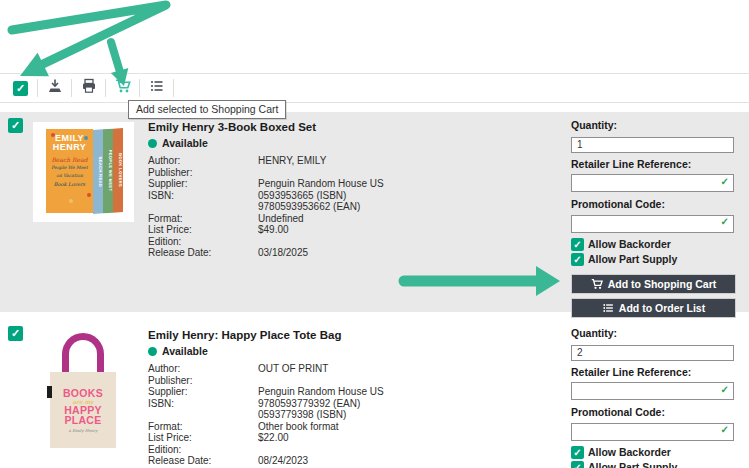  What do you see at coordinates (55, 88) in the screenshot?
I see `download-icon` at bounding box center [55, 88].